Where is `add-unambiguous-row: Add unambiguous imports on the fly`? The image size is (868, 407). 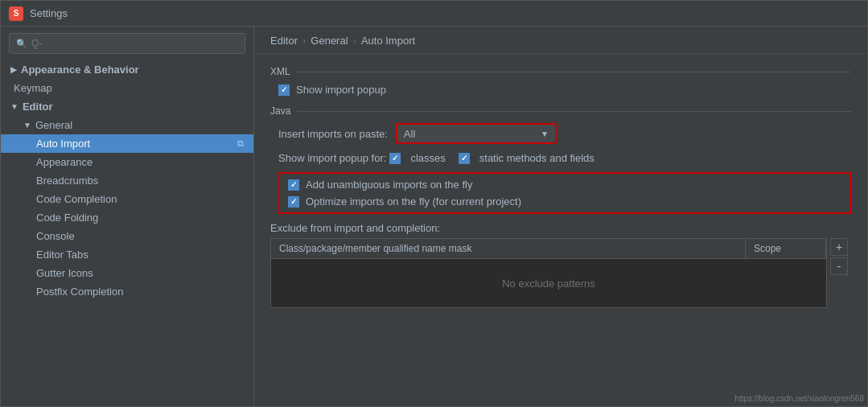
add-unambiguous-row: Add unambiguous imports on the fly is located at coordinates (565, 185).